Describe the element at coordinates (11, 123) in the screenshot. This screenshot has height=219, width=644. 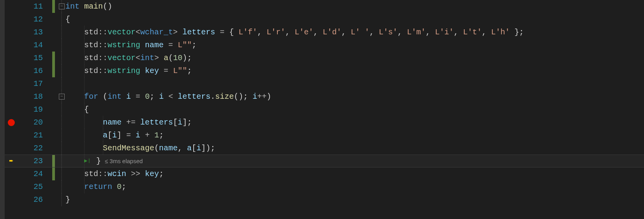
I see `breakpoint-icon` at that location.